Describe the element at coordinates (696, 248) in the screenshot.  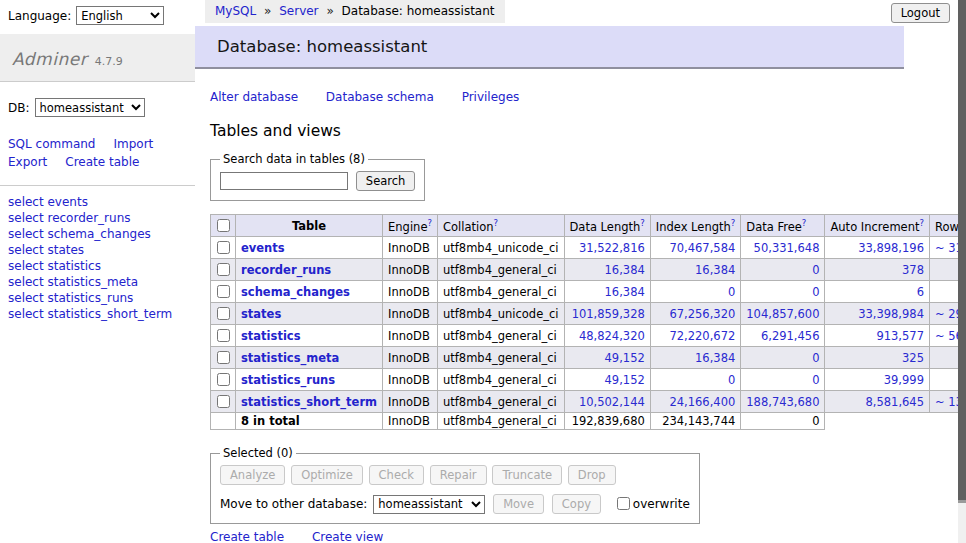
I see `index-length-cell: 70,467,584` at that location.